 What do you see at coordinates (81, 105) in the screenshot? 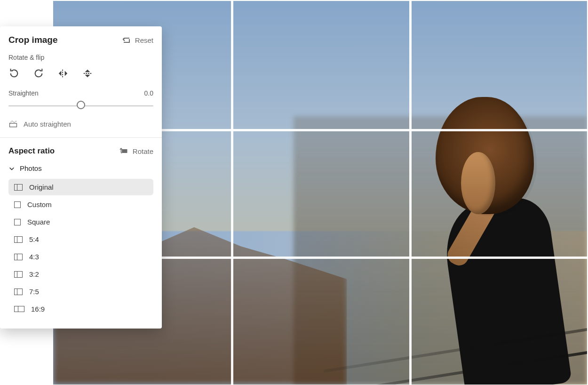
I see `slider-thumb` at bounding box center [81, 105].